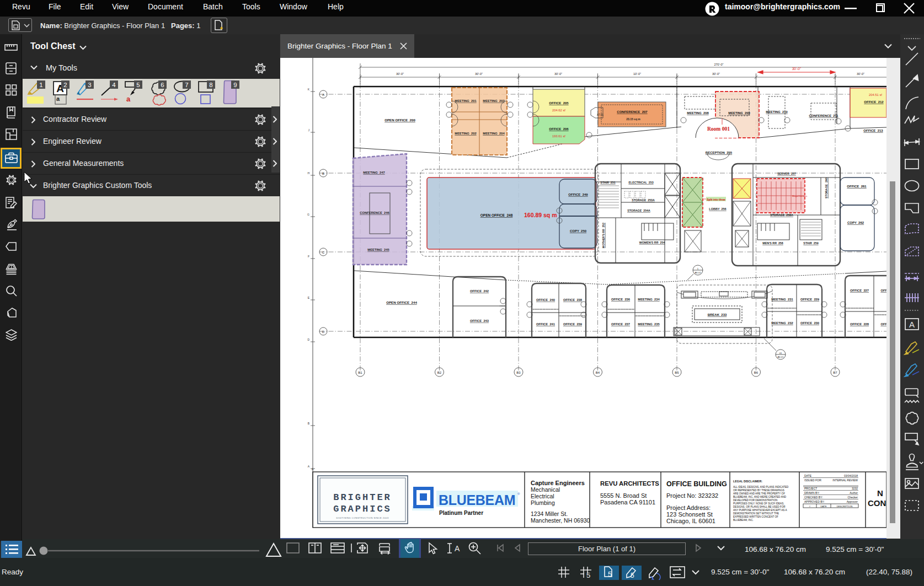  I want to click on svg-text: STORAGE 254A, so click(639, 211).